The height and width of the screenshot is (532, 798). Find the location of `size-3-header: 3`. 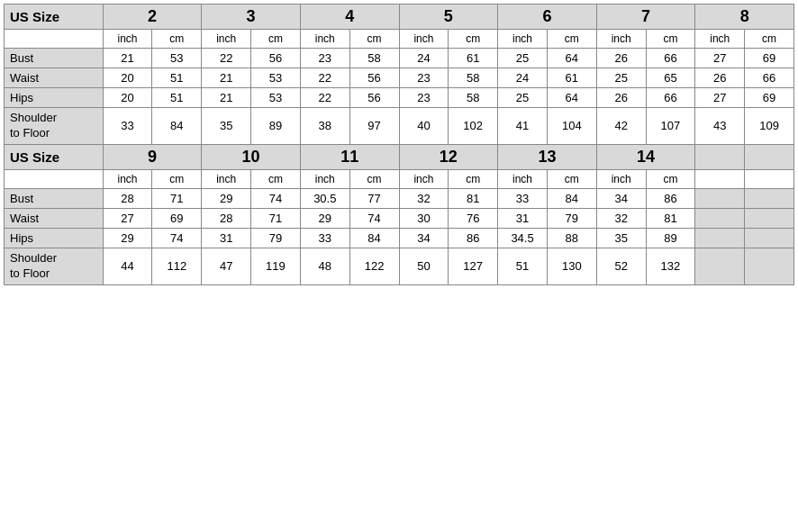

size-3-header: 3 is located at coordinates (251, 17).